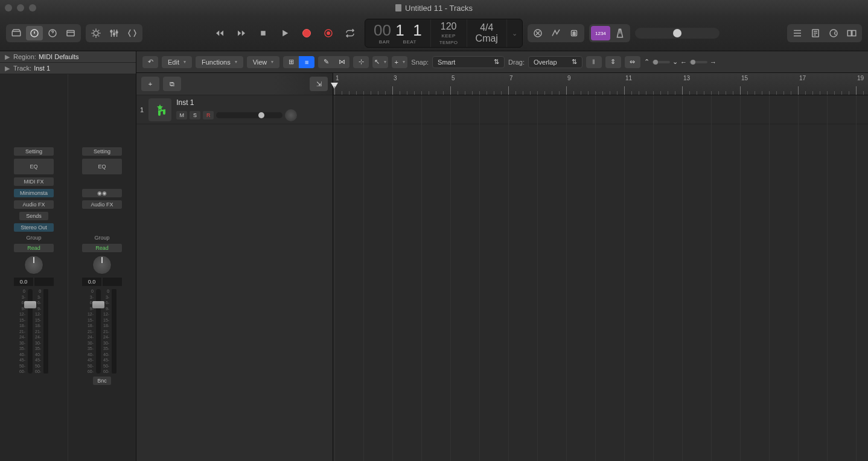 The width and height of the screenshot is (868, 461). Describe the element at coordinates (326, 62) in the screenshot. I see `automation-icon: ✎` at that location.